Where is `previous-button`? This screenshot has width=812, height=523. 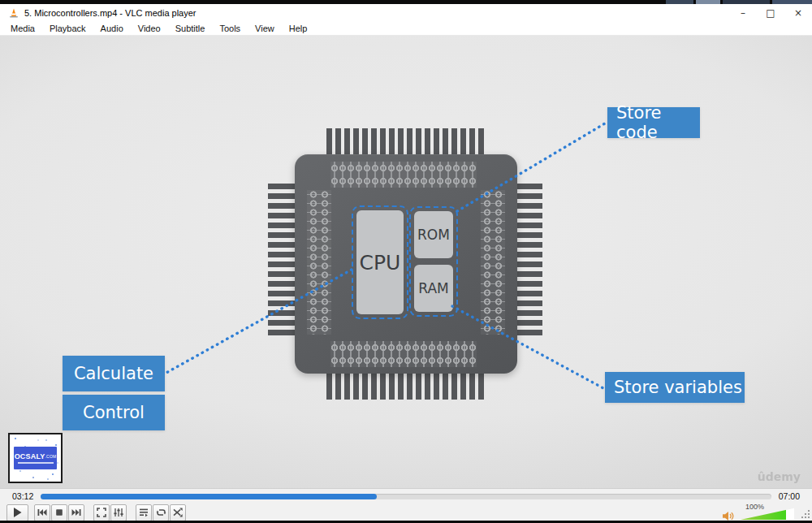
previous-button is located at coordinates (42, 513).